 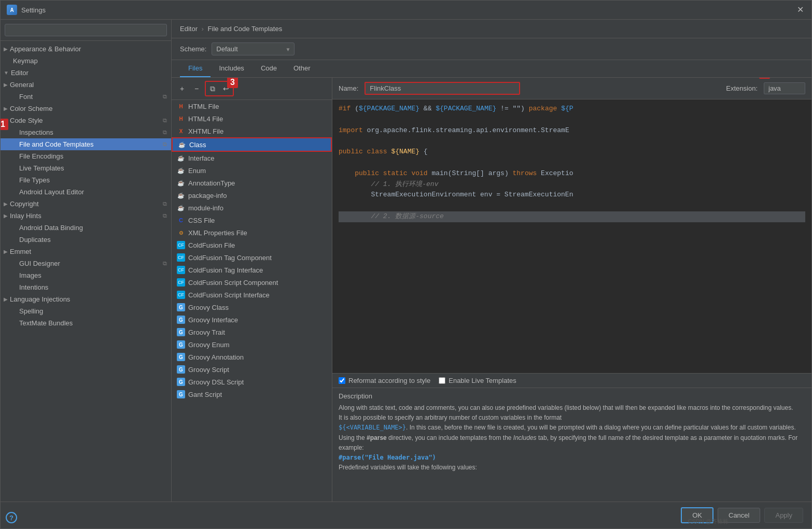 I want to click on reformat-checkbox-wrap: Reformat according to style, so click(x=385, y=380).